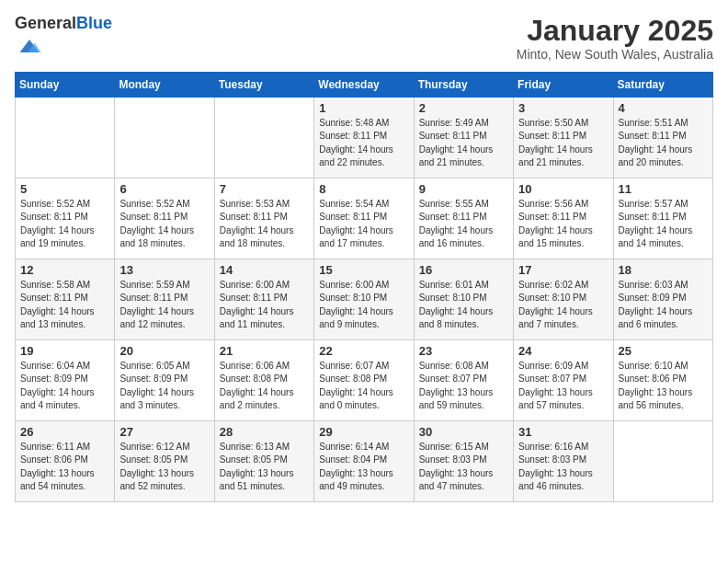 The image size is (728, 563). Describe the element at coordinates (63, 39) in the screenshot. I see `logo: GeneralBlue` at that location.